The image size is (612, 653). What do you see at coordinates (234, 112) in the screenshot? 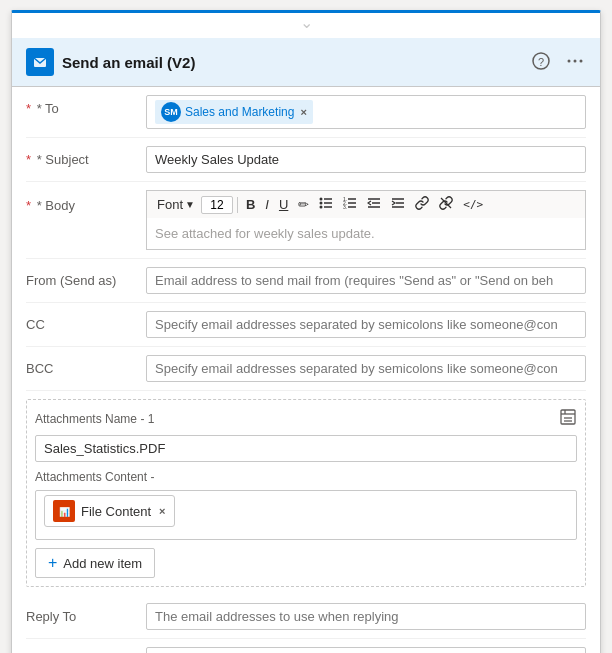
I see `to-tag: SM Sales and Marketing ×` at bounding box center [234, 112].